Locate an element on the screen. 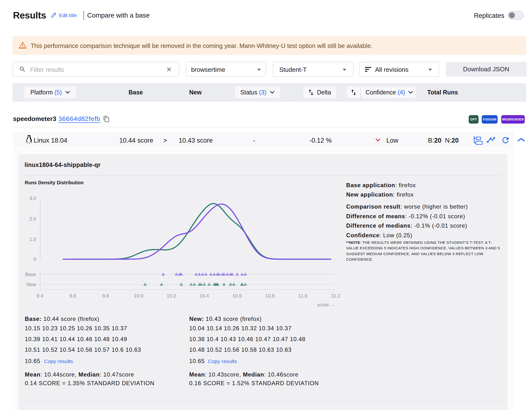 This screenshot has width=532, height=410. svg-text: 9.6 is located at coordinates (73, 296).